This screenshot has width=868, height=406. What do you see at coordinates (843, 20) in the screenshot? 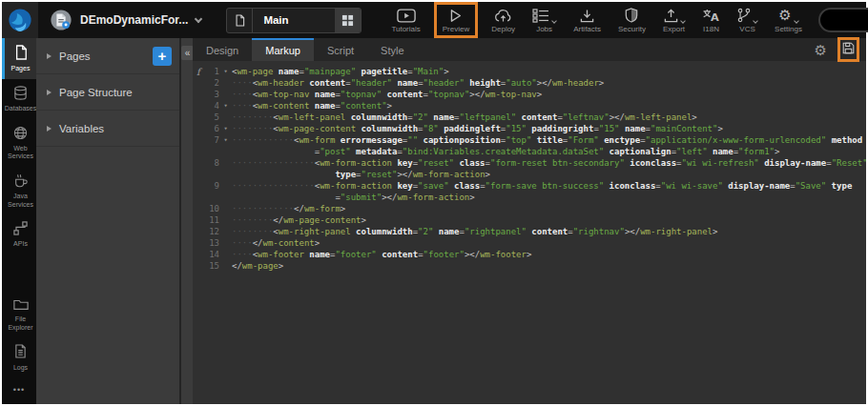
I see `account-pill` at bounding box center [843, 20].